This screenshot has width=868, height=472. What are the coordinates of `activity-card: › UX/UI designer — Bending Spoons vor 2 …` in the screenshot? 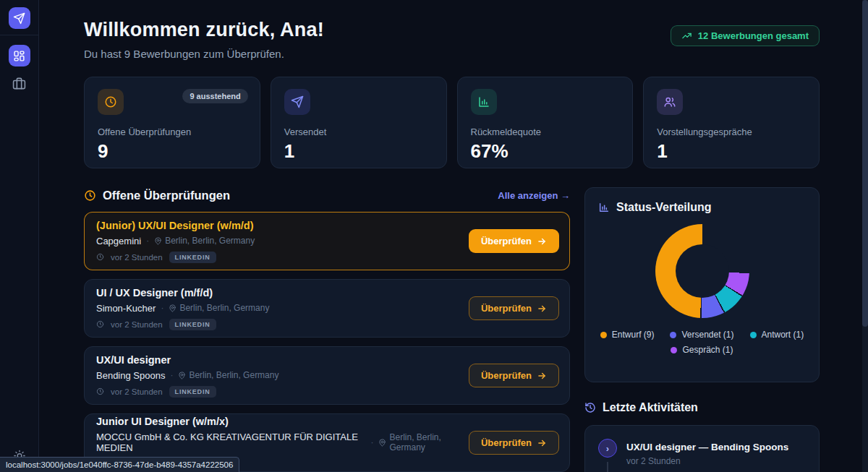 It's located at (702, 448).